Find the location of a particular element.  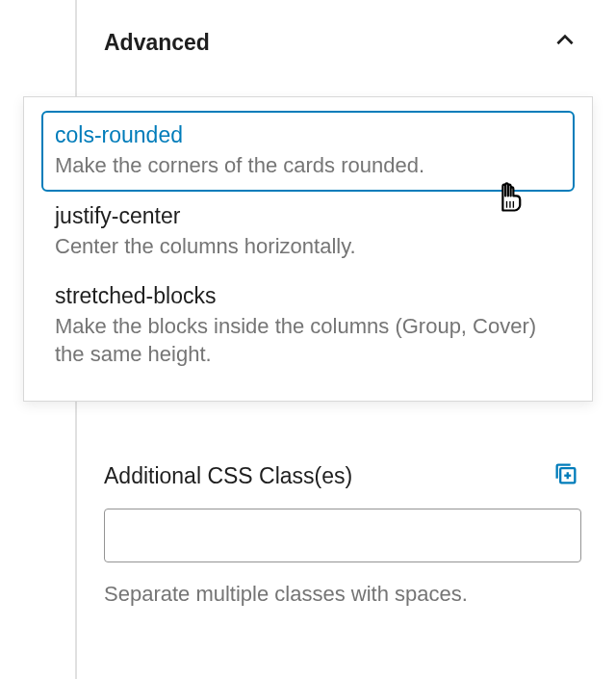

suggestion-desc: Make the corners of the cards rounded. is located at coordinates (308, 166).